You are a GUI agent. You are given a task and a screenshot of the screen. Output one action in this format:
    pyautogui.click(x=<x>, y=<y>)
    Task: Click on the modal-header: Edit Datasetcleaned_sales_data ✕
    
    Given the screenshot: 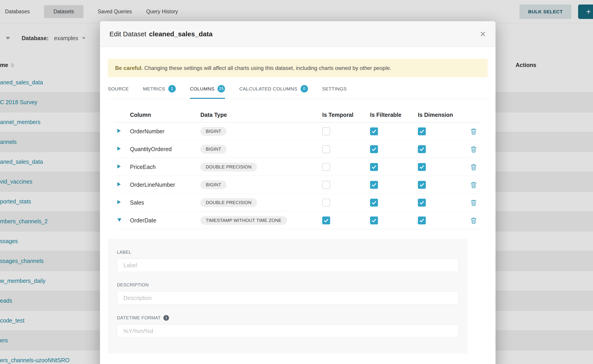 What is the action you would take?
    pyautogui.click(x=298, y=34)
    